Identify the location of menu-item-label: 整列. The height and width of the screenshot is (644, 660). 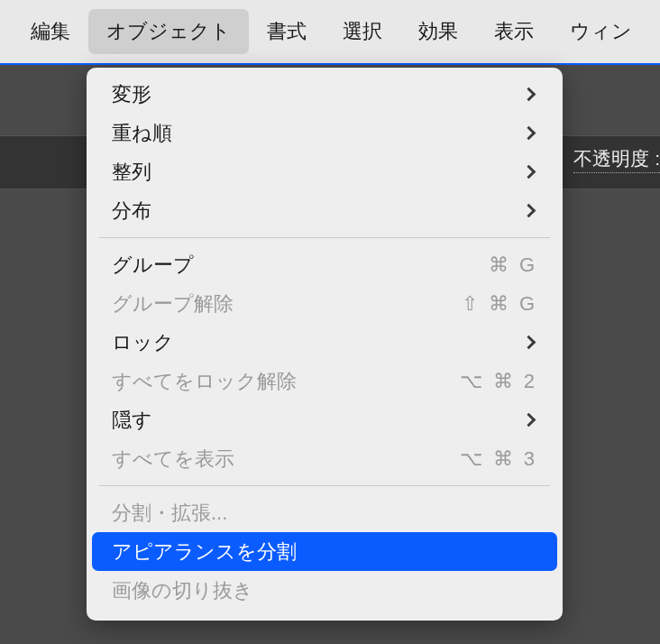
(132, 172).